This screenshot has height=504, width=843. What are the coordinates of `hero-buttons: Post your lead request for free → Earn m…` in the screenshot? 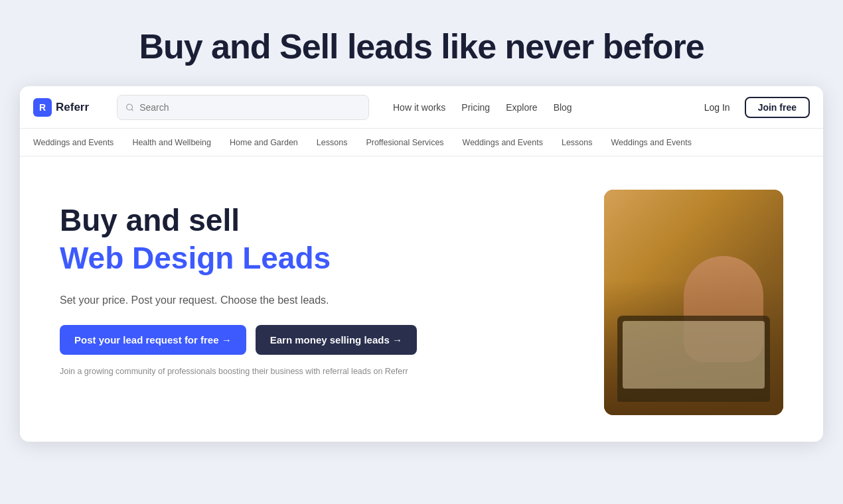 It's located at (252, 340).